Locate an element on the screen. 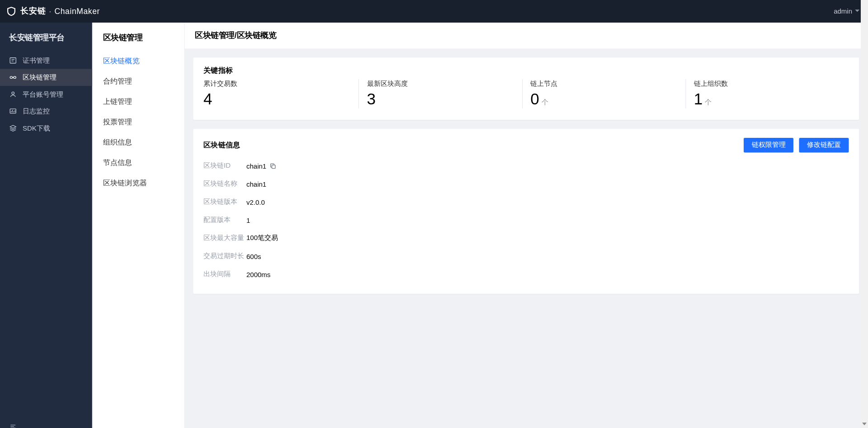  info-key: 区块链名称 is located at coordinates (225, 184).